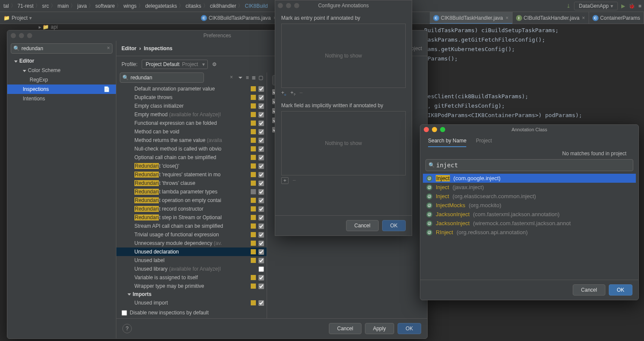  I want to click on inspection-row: Wrapper type may be primitive, so click(191, 286).